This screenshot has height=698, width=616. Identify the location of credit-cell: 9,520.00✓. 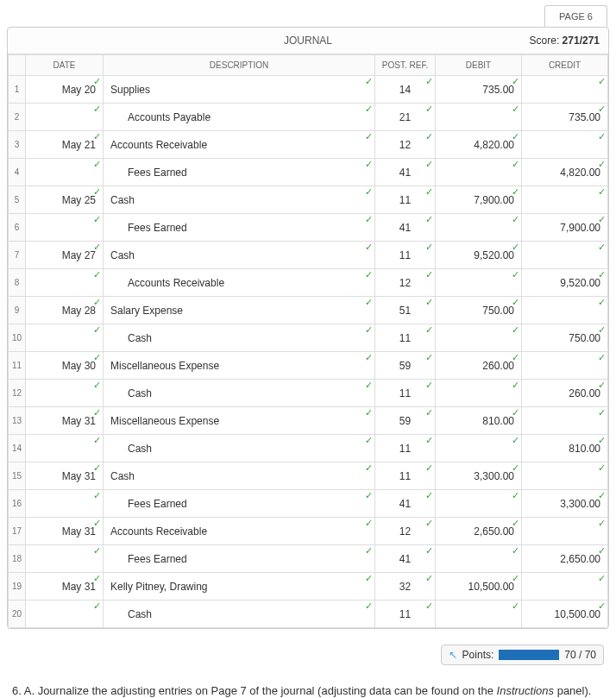
(564, 283).